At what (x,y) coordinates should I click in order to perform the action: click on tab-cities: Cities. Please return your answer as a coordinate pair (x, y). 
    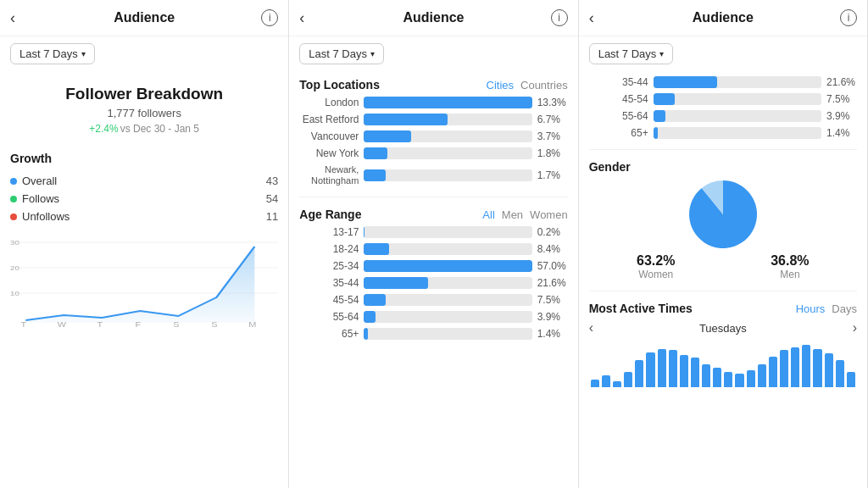
    Looking at the image, I should click on (500, 85).